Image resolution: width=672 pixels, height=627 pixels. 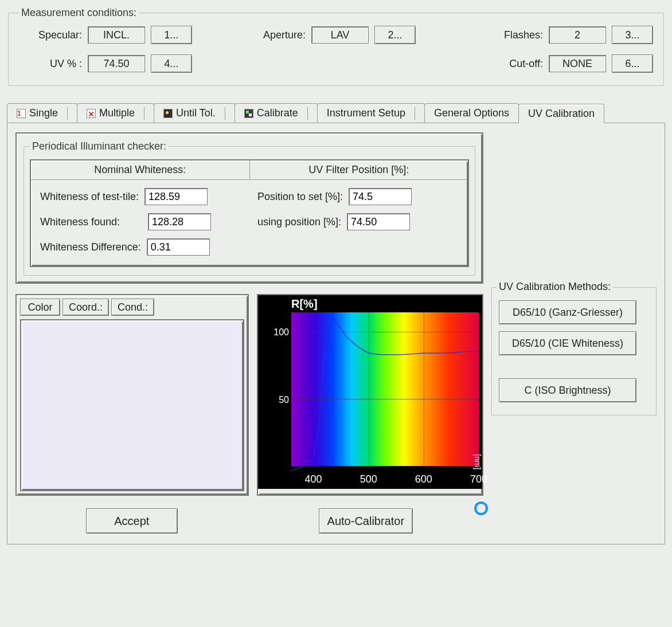 What do you see at coordinates (278, 113) in the screenshot?
I see `tab-calibrate-label: Calibrate` at bounding box center [278, 113].